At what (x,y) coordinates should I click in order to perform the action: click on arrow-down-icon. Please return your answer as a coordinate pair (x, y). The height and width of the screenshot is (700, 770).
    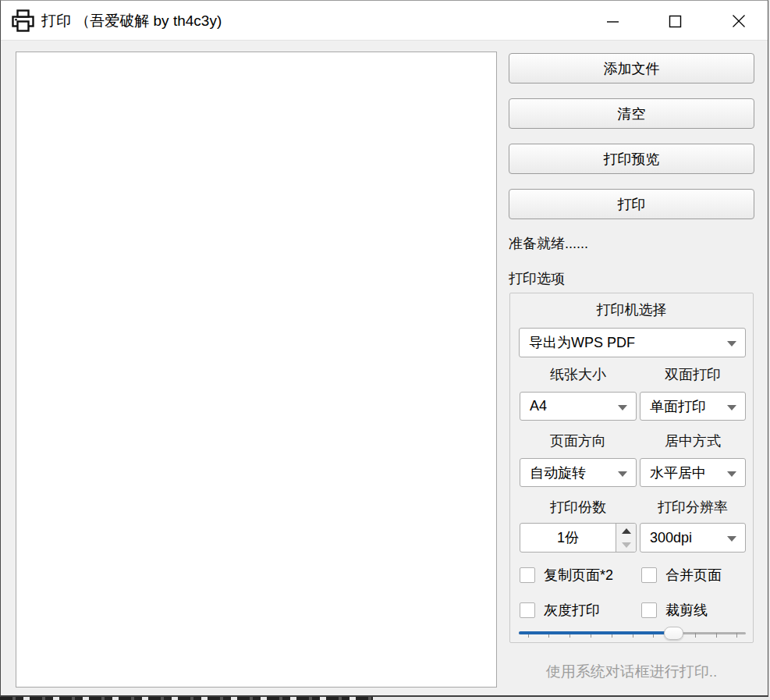
    Looking at the image, I should click on (626, 545).